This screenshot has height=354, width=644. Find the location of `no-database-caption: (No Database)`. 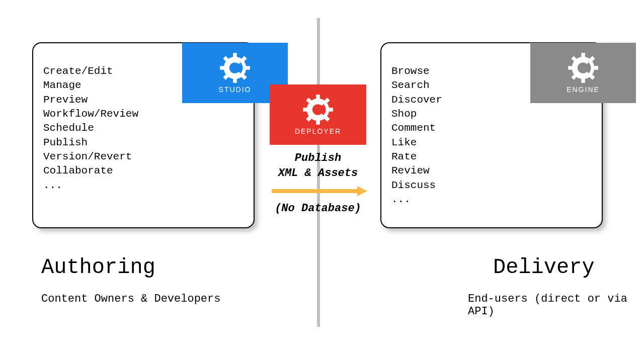

no-database-caption: (No Database) is located at coordinates (318, 209).